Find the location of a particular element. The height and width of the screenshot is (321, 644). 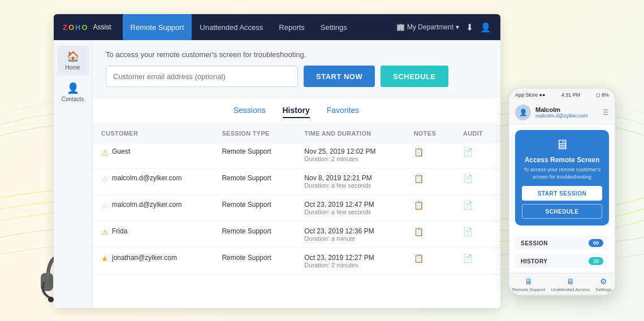

time-cell: Nov 25, 2019 12:02 PM Duration: 2 minute… is located at coordinates (349, 155).